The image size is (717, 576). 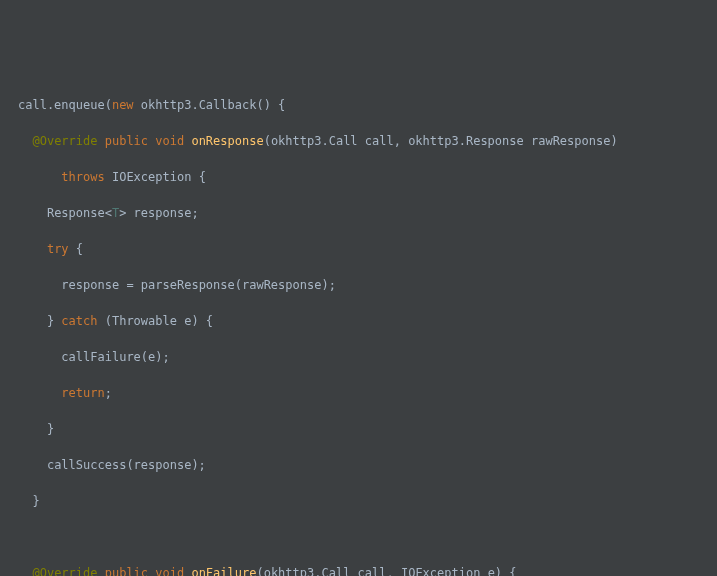 What do you see at coordinates (368, 357) in the screenshot?
I see `code-line: callFailure(e);` at bounding box center [368, 357].